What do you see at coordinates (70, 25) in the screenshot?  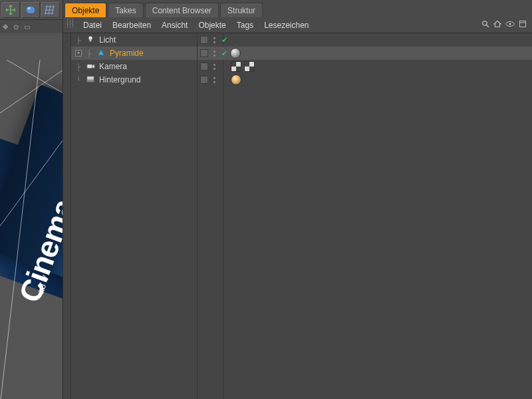 I see `panel-grip-icon: ┊┊┊┊┊┊` at bounding box center [70, 25].